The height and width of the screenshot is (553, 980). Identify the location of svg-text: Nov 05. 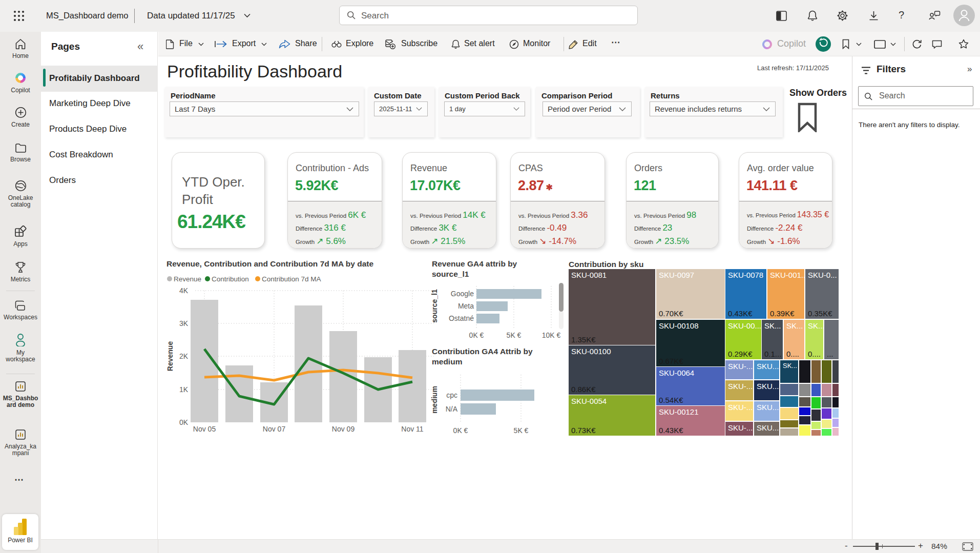
(205, 429).